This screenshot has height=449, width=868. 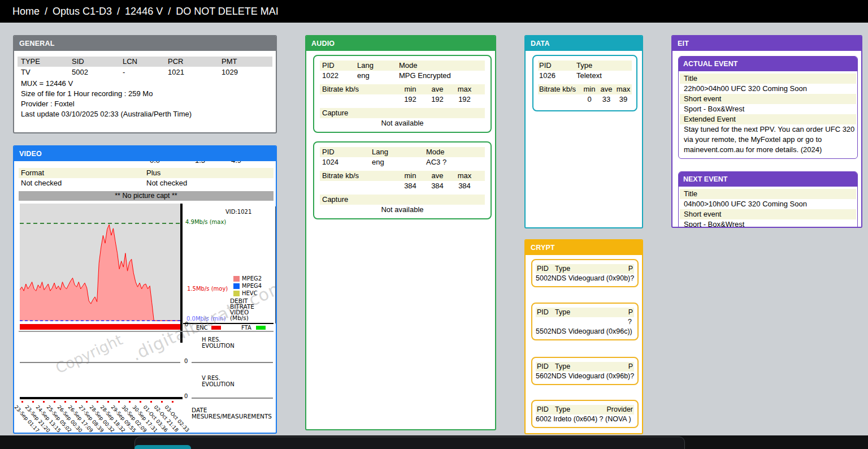 What do you see at coordinates (606, 100) in the screenshot?
I see `data-ave: 33` at bounding box center [606, 100].